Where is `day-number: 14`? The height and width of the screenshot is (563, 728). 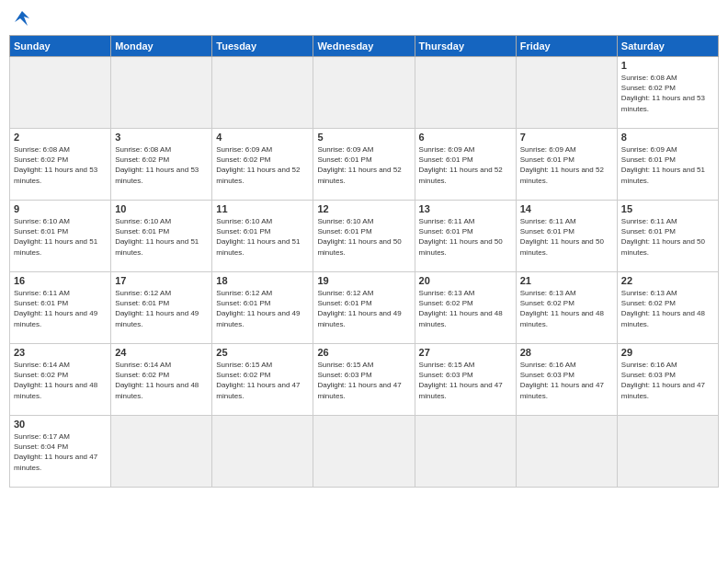
day-number: 14 is located at coordinates (566, 209).